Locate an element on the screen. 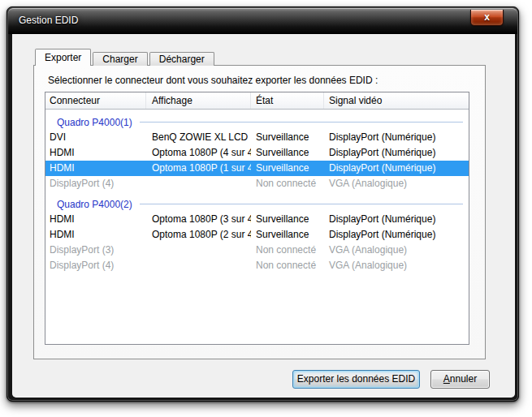 This screenshot has width=532, height=417. table-row: DVIBenQ ZOWIE XL LCDSurveillanceDisplayP… is located at coordinates (257, 138).